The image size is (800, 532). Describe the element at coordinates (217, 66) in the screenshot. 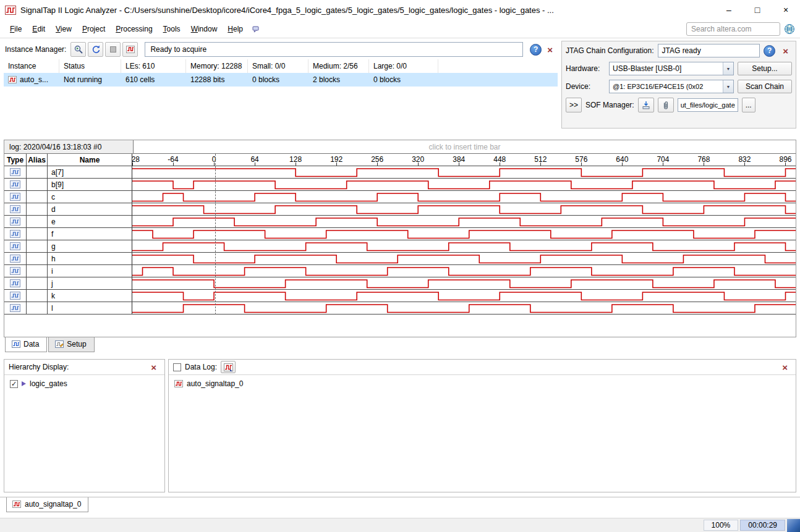

I see `instance-col-header-3: Memory: 12288` at that location.